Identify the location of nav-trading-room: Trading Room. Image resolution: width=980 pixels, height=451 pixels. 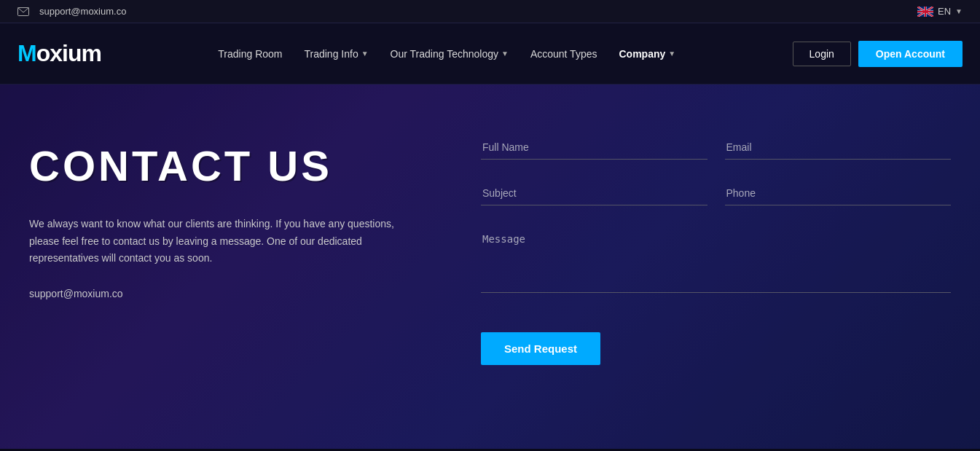
(250, 54).